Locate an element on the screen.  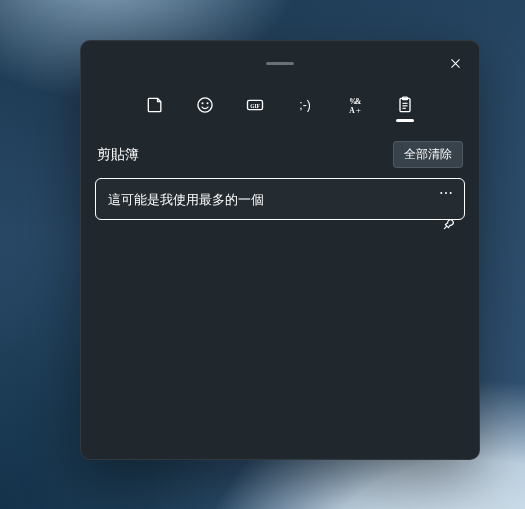
gif-icon: GIF is located at coordinates (255, 105).